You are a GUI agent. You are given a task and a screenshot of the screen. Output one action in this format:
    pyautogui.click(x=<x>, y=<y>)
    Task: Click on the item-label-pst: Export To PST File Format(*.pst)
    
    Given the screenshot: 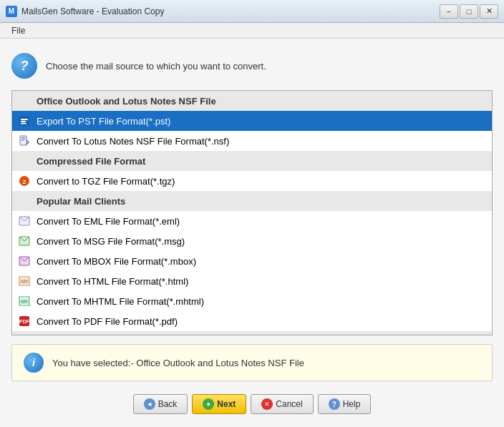 What is the action you would take?
    pyautogui.click(x=103, y=122)
    